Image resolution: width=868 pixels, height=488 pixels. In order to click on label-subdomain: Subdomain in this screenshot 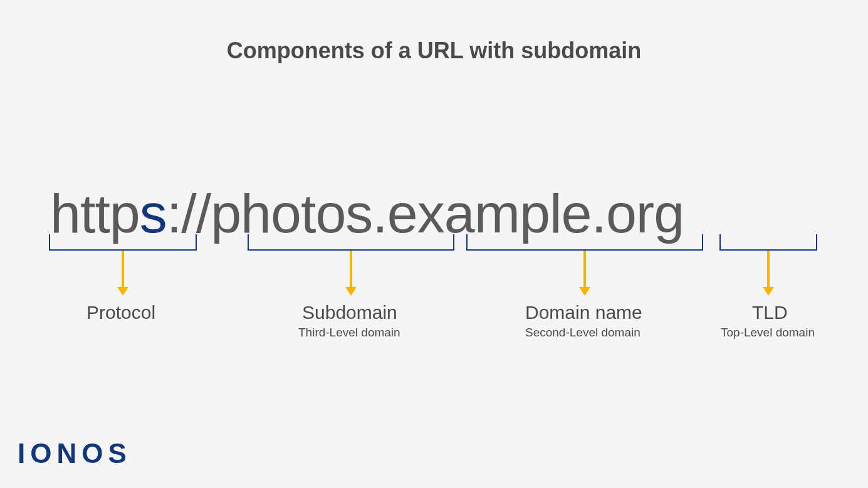, I will do `click(350, 313)`.